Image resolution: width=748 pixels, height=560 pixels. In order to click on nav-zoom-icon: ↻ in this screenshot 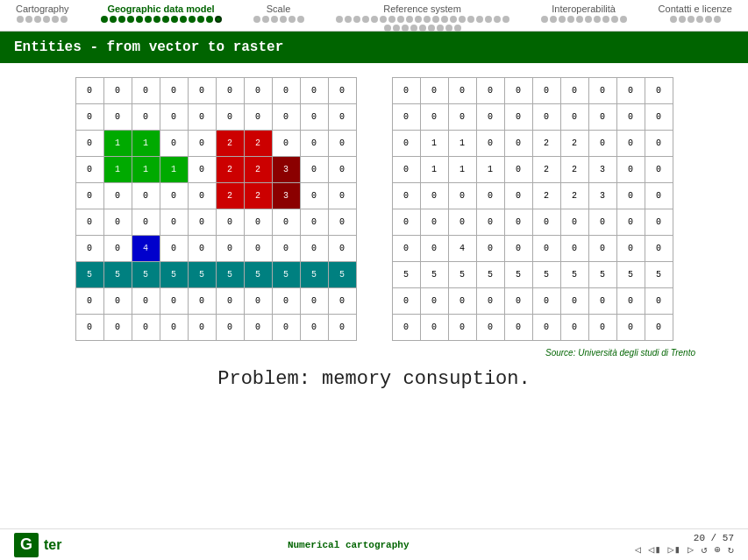, I will do `click(731, 550)`.